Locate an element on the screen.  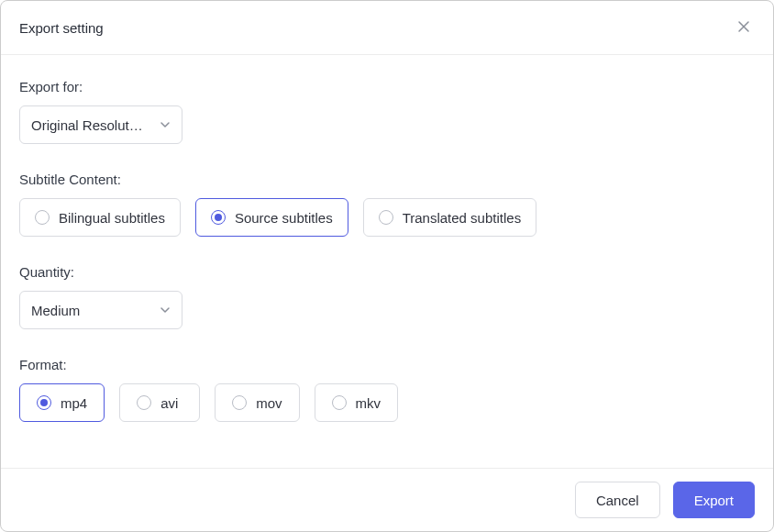
label-format: Format: is located at coordinates (387, 365).